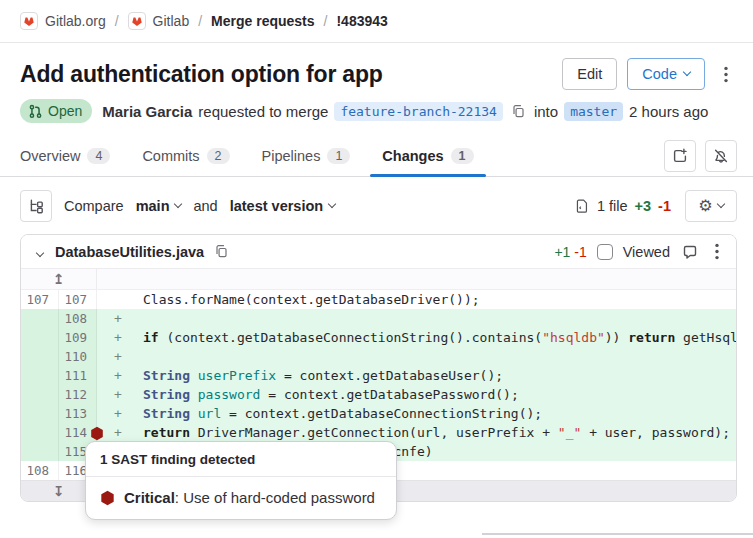  I want to click on target-branch-link: master, so click(594, 112).